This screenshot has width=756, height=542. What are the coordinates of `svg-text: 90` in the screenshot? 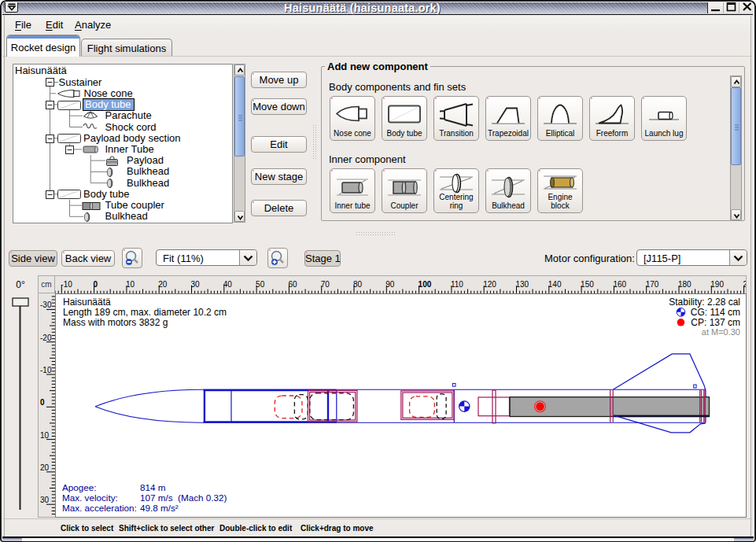 It's located at (390, 285).